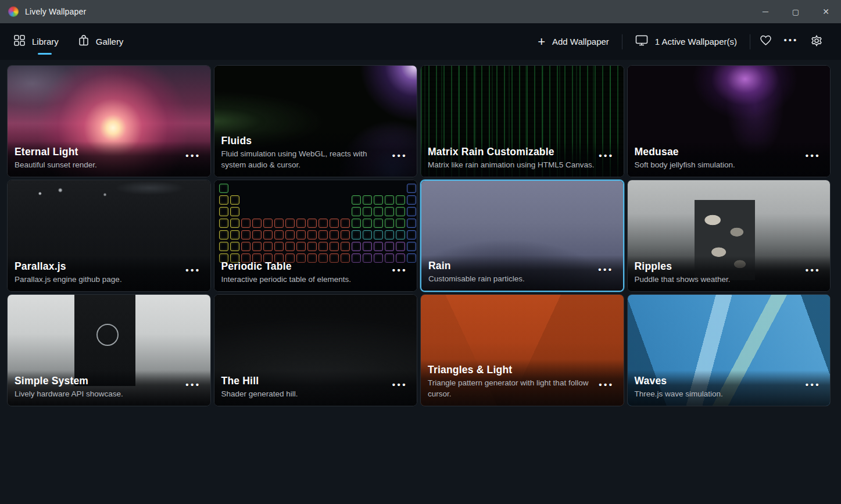 The image size is (841, 504). What do you see at coordinates (306, 280) in the screenshot?
I see `card-subtitle: Interactive periodic table of elements.` at bounding box center [306, 280].